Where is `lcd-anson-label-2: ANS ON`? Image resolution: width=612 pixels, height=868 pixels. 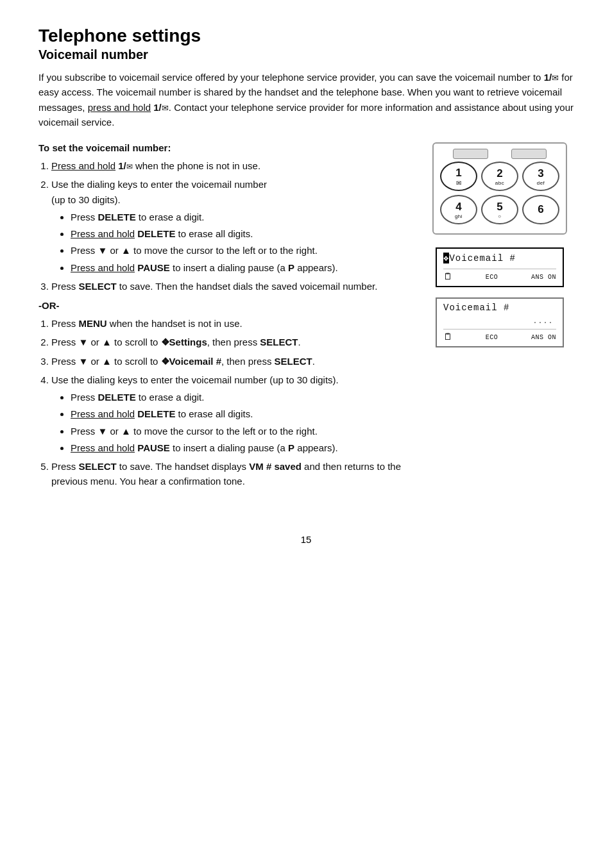 lcd-anson-label-2: ANS ON is located at coordinates (544, 337).